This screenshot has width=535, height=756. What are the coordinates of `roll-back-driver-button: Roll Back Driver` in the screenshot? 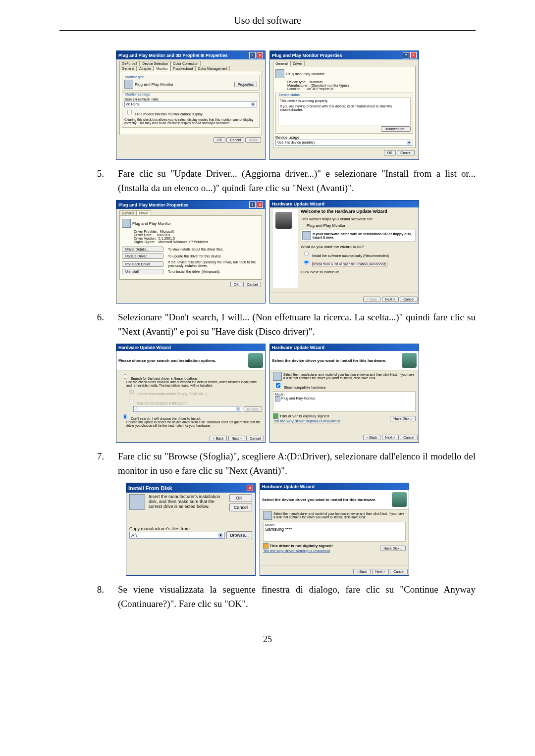 It's located at (143, 264).